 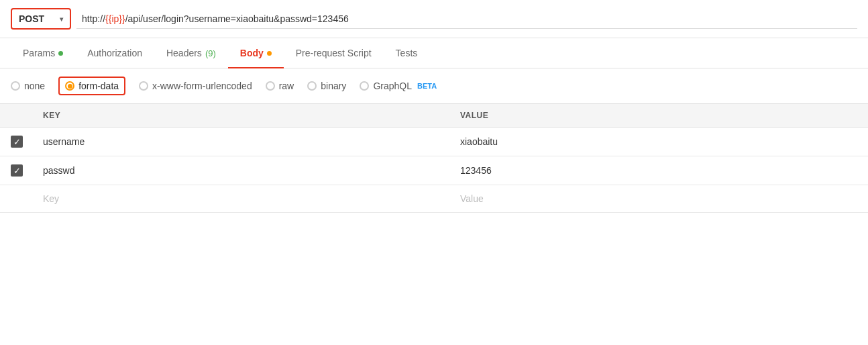 What do you see at coordinates (92, 86) in the screenshot?
I see `radio-form-data-box: form-data` at bounding box center [92, 86].